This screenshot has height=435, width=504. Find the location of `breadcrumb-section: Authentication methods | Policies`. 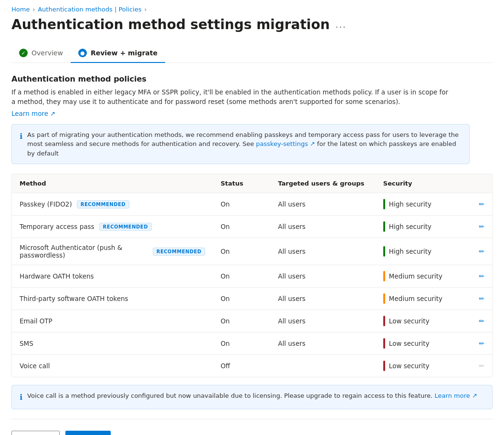

breadcrumb-section: Authentication methods | Policies is located at coordinates (90, 10).